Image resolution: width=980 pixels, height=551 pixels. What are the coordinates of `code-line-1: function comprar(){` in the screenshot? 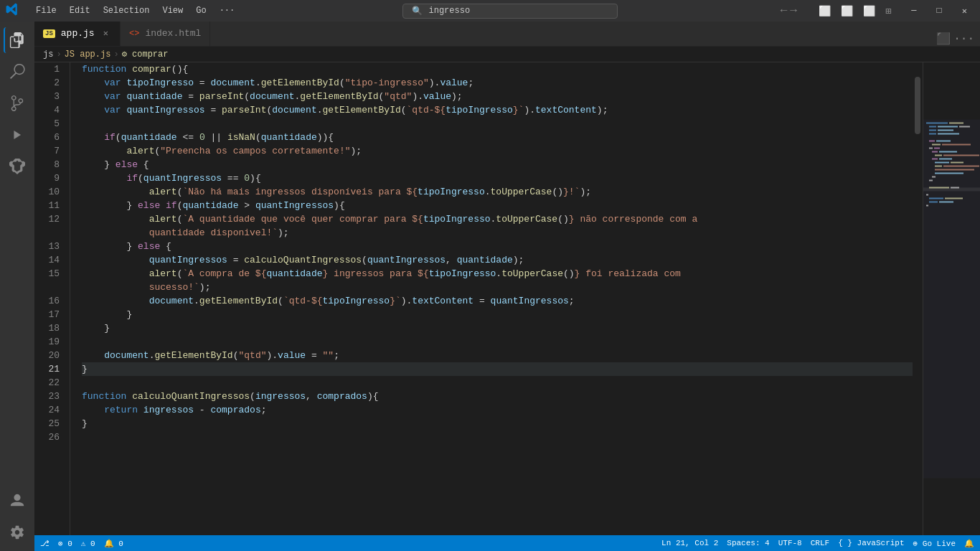 It's located at (497, 69).